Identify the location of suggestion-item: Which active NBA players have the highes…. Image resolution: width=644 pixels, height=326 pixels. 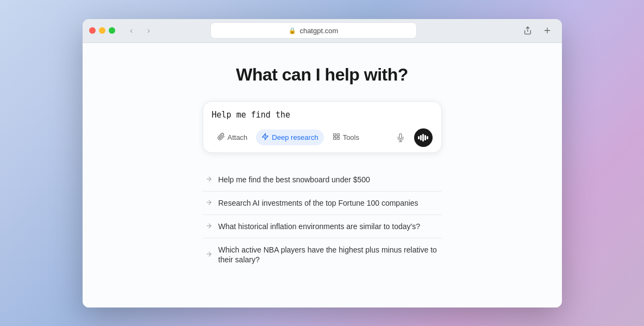
(322, 255).